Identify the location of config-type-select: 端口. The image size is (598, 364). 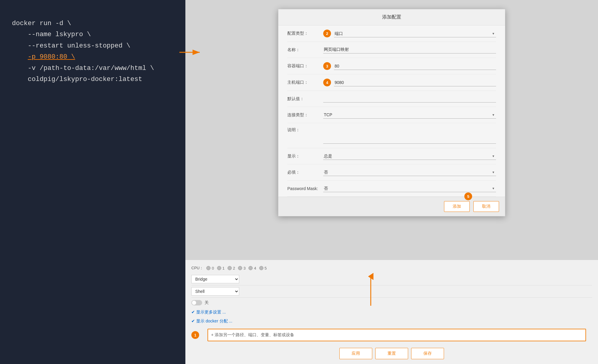
(415, 33).